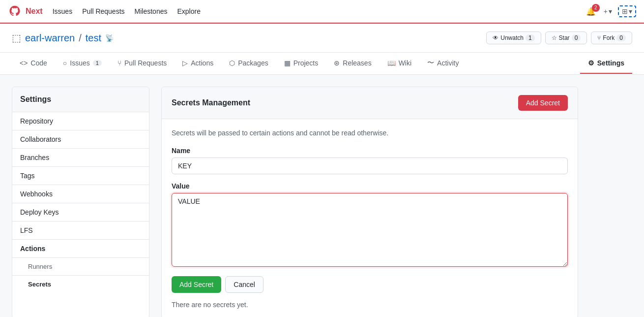  What do you see at coordinates (357, 63) in the screenshot?
I see `tab-releases-label: Releases` at bounding box center [357, 63].